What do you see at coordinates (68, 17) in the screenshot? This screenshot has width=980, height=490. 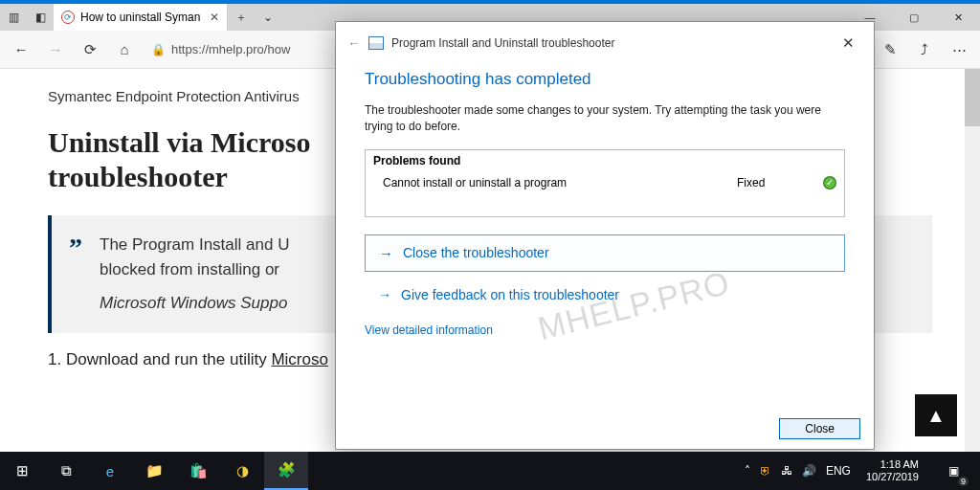 I see `site-favicon: ⟳` at bounding box center [68, 17].